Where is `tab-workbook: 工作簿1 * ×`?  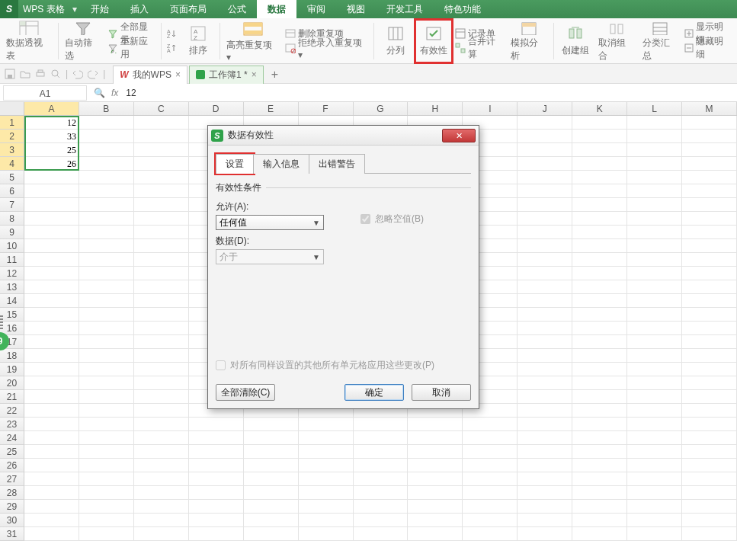 tab-workbook: 工作簿1 * × is located at coordinates (226, 75).